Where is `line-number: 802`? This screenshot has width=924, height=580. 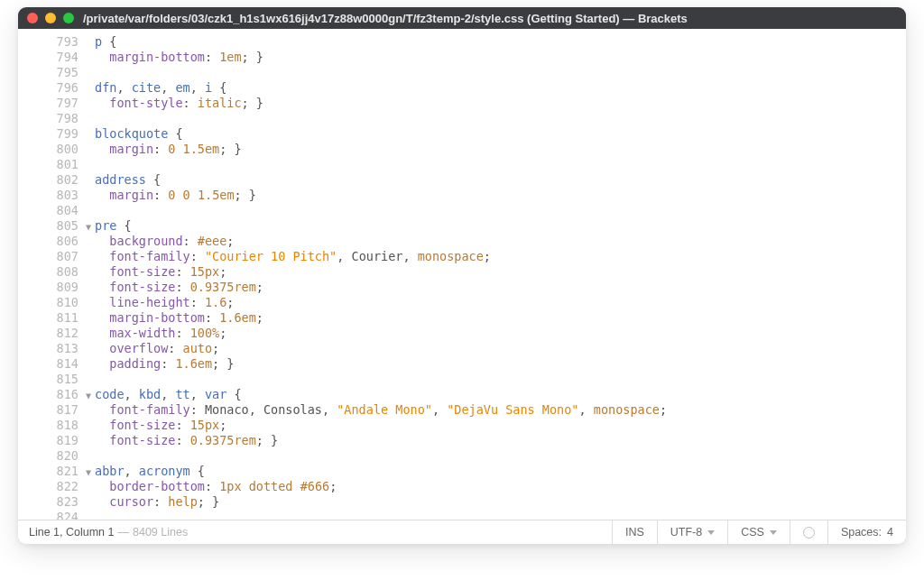
line-number: 802 is located at coordinates (56, 180).